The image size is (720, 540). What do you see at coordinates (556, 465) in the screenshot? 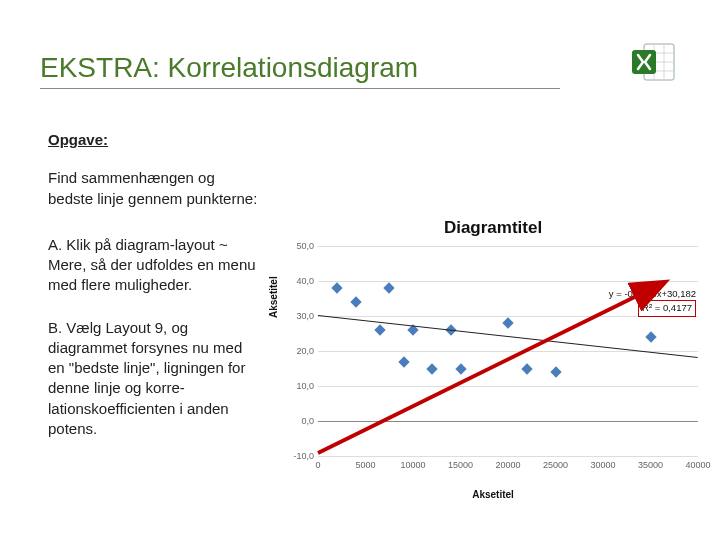
I see `x-tick-label: 25000` at bounding box center [556, 465].